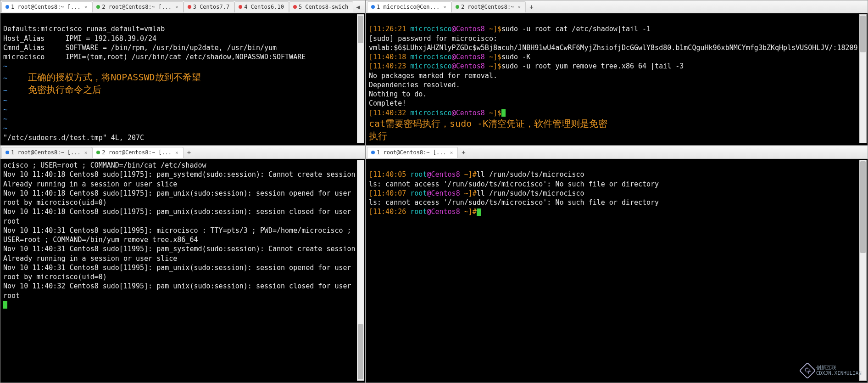  What do you see at coordinates (497, 29) in the screenshot?
I see `prompt-end: ]$` at bounding box center [497, 29].